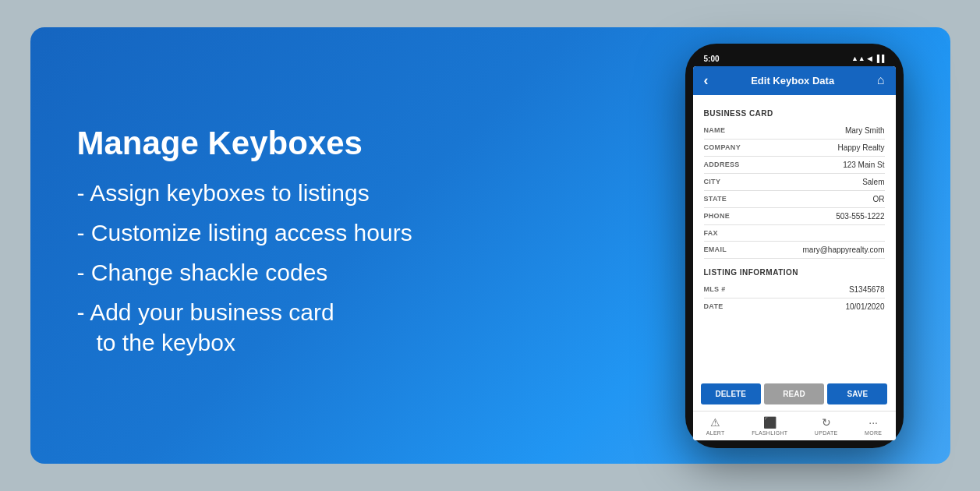 This screenshot has width=980, height=491. I want to click on value-address: 123 Main St, so click(864, 165).